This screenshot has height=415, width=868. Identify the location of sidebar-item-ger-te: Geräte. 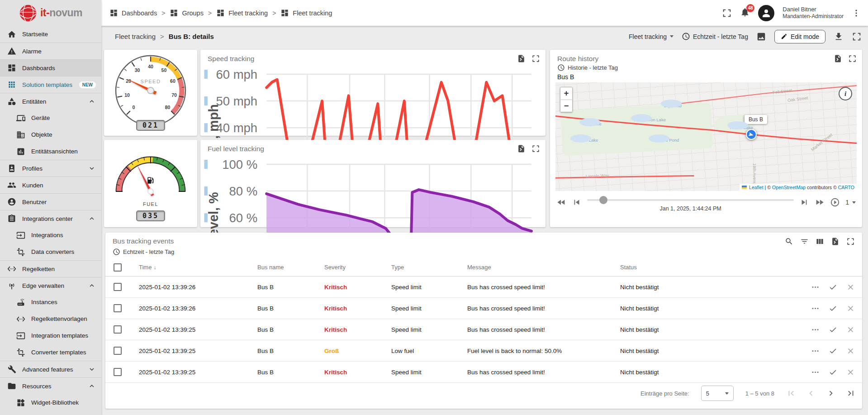
(51, 118).